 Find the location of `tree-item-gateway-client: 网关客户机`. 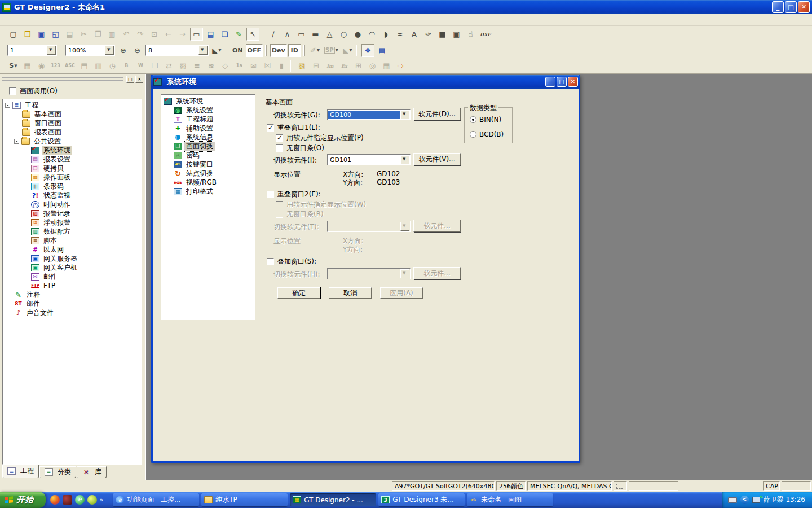

tree-item-gateway-client: 网关客户机 is located at coordinates (72, 268).